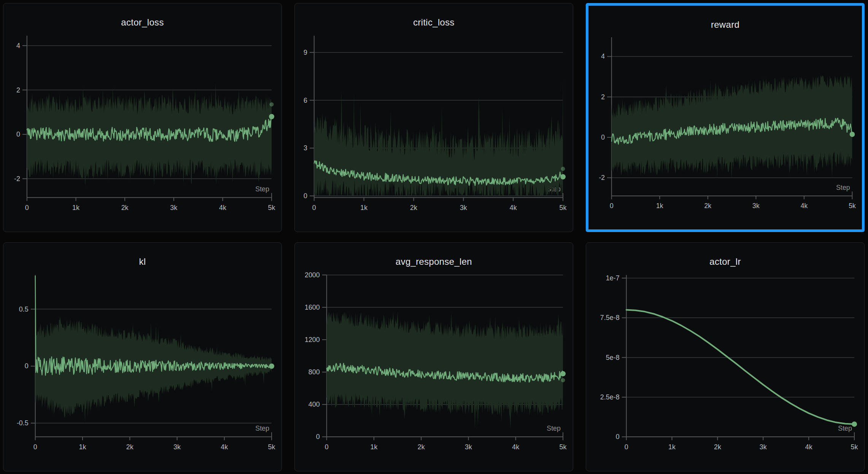  I want to click on svg-text: 400, so click(314, 404).